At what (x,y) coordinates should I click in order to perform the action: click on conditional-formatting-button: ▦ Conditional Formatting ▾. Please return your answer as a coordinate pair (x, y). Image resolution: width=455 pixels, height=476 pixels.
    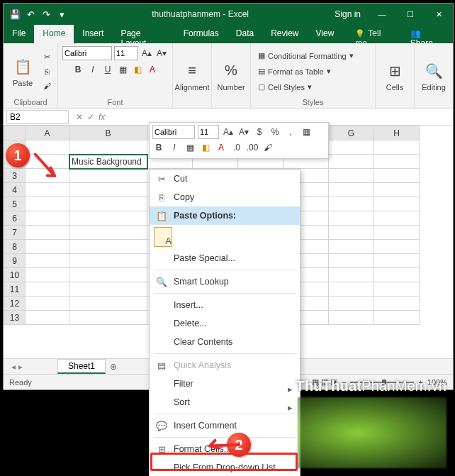
    Looking at the image, I should click on (312, 56).